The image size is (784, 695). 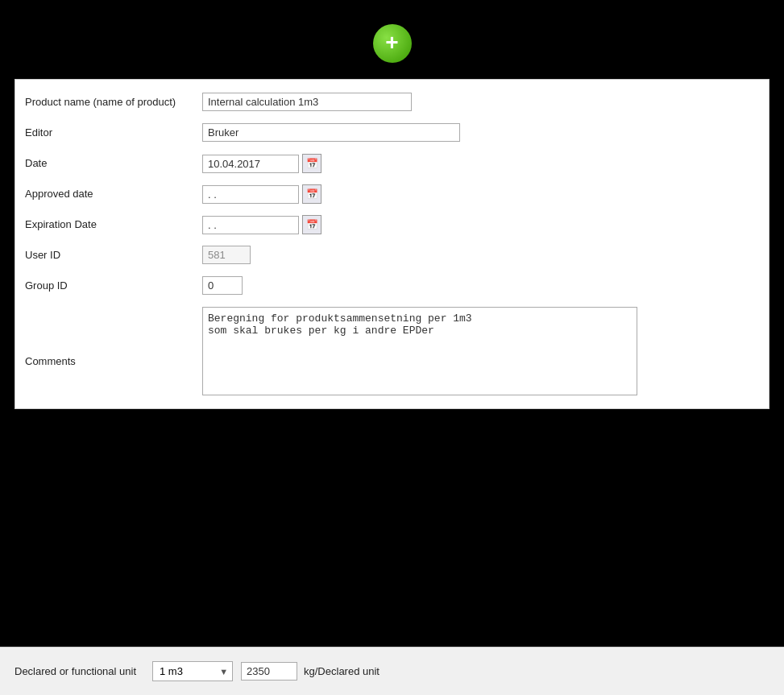 What do you see at coordinates (313, 225) in the screenshot?
I see `expiration-date-calendar-icon: 📅` at bounding box center [313, 225].